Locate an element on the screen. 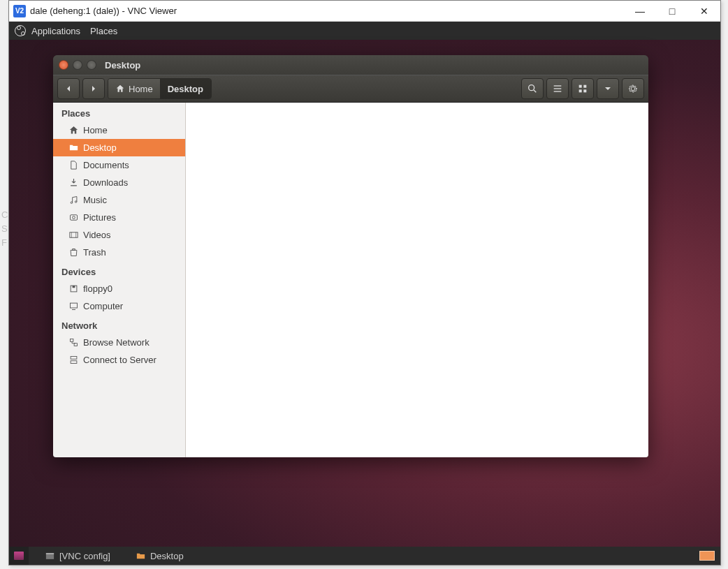  sidebar-item-pictures: Pictures is located at coordinates (119, 218).